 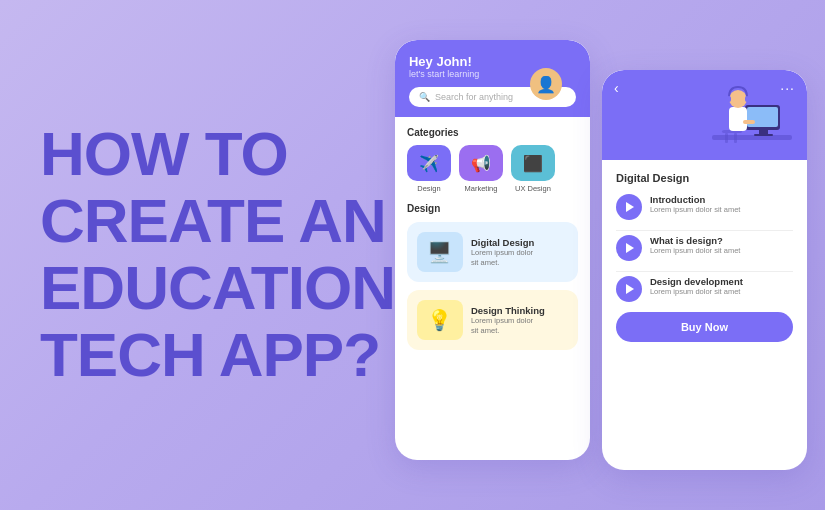 What do you see at coordinates (704, 289) in the screenshot?
I see `lesson-design-dev: Design development Lorem ipsum dolor sit…` at bounding box center [704, 289].